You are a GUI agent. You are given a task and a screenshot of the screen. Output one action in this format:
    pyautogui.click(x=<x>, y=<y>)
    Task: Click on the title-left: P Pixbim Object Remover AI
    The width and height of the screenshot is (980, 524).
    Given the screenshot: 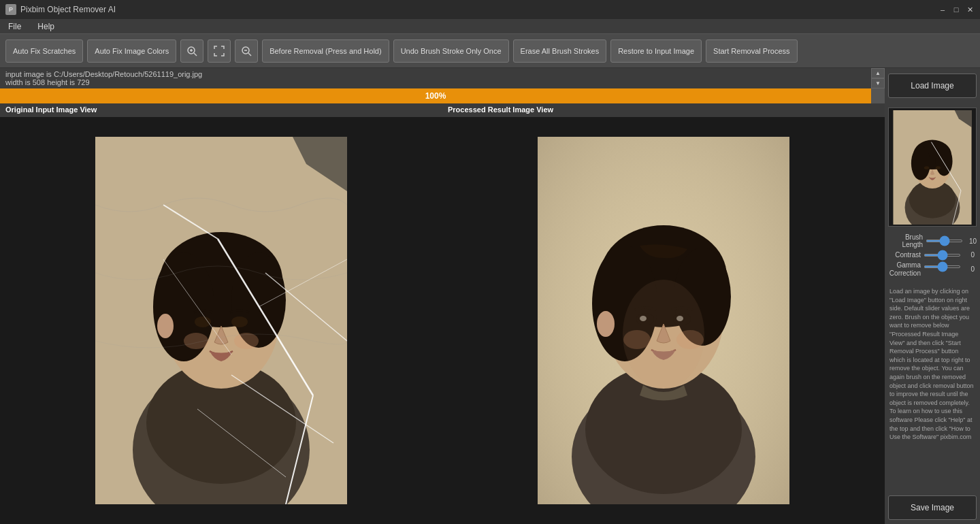 What is the action you would take?
    pyautogui.click(x=61, y=10)
    